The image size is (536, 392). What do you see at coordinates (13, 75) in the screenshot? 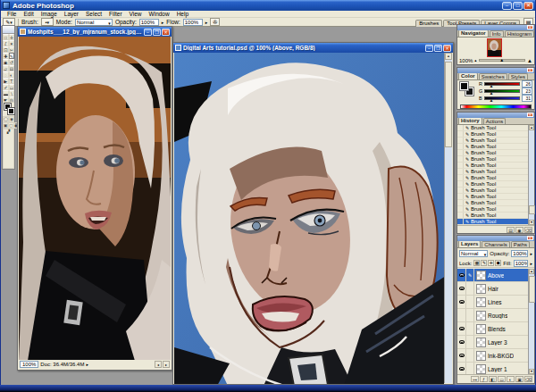
I see `dodge-tool-icon: ◐` at bounding box center [13, 75].